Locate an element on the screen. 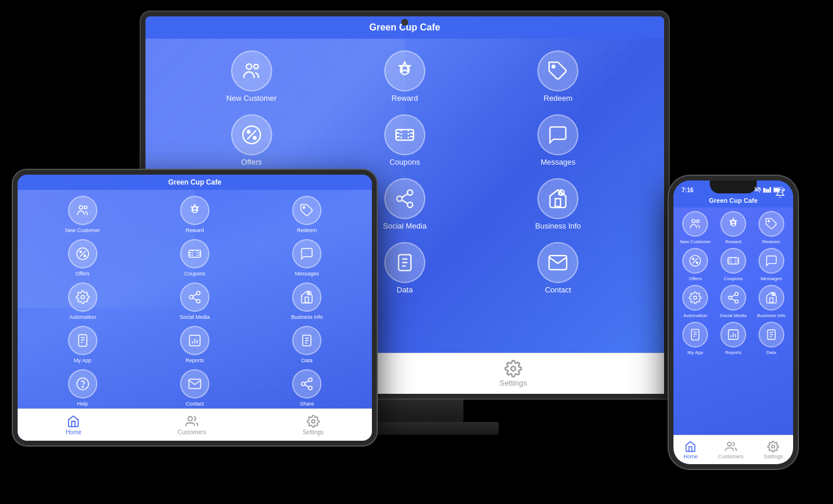 The image size is (833, 504). tablet-app-title: Green Cup Cafe is located at coordinates (195, 182).